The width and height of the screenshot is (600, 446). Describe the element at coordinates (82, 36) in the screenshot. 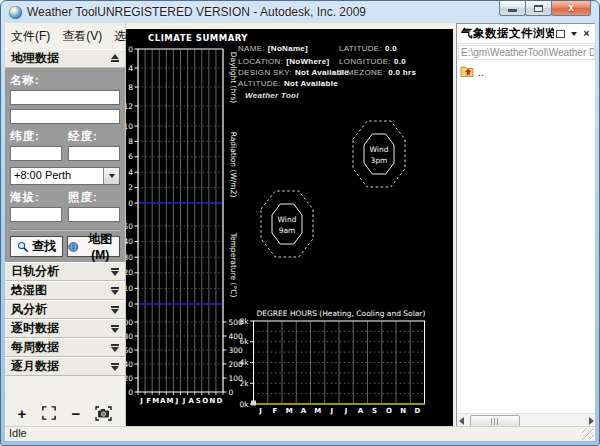

I see `menu-item-view: 查看(V)` at that location.